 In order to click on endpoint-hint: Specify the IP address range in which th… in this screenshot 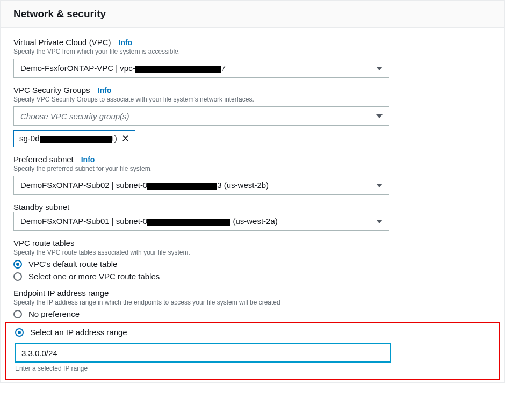, I will do `click(252, 302)`.